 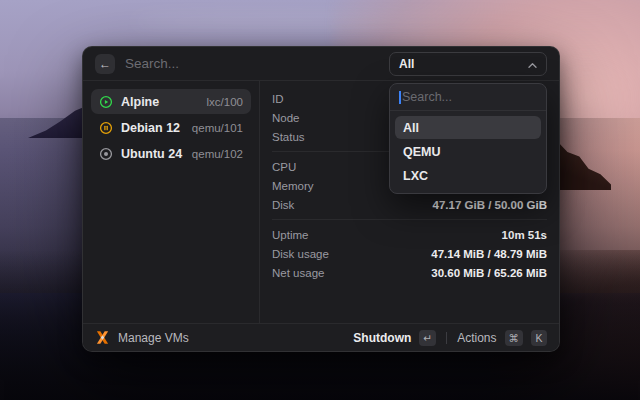 What do you see at coordinates (288, 137) in the screenshot?
I see `detail-label: Status` at bounding box center [288, 137].